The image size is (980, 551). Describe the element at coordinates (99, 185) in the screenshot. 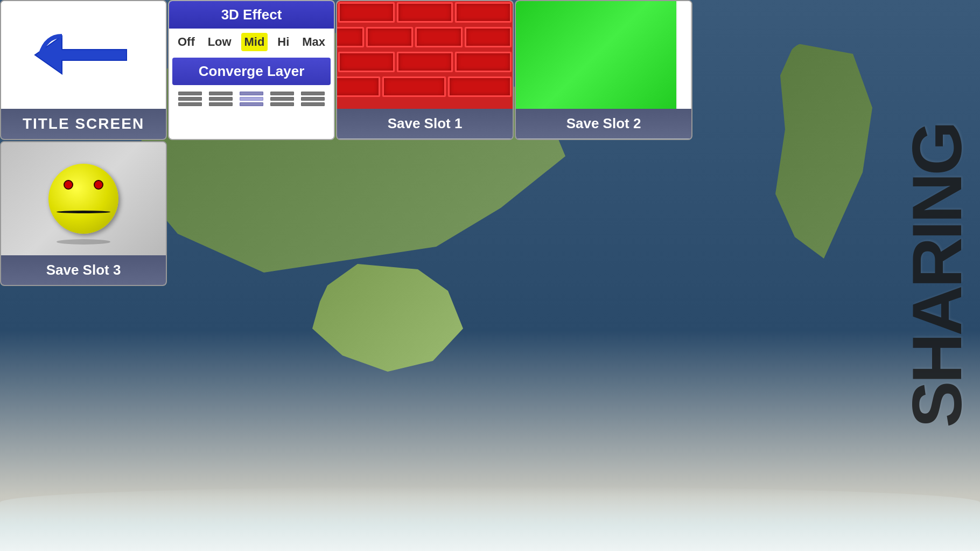

I see `pacman-eye-right` at that location.